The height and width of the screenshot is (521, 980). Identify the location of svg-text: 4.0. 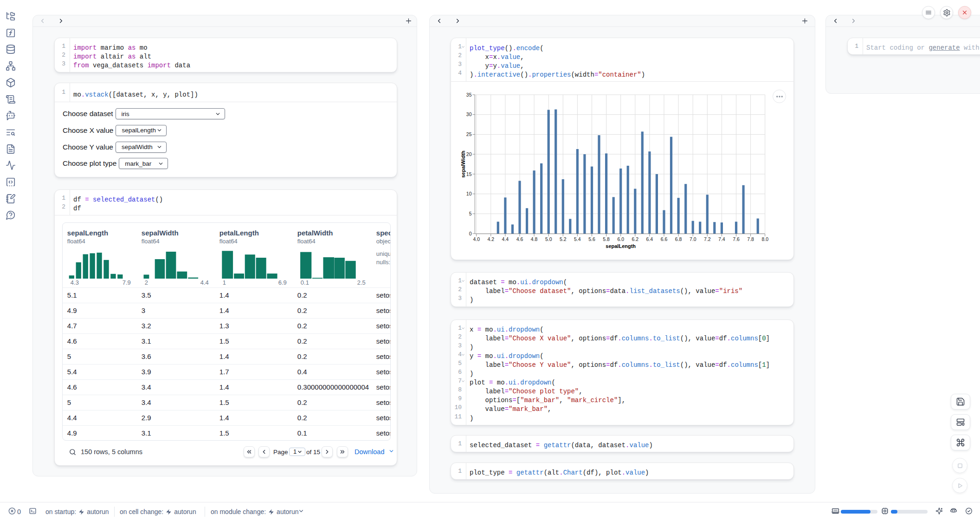
(476, 239).